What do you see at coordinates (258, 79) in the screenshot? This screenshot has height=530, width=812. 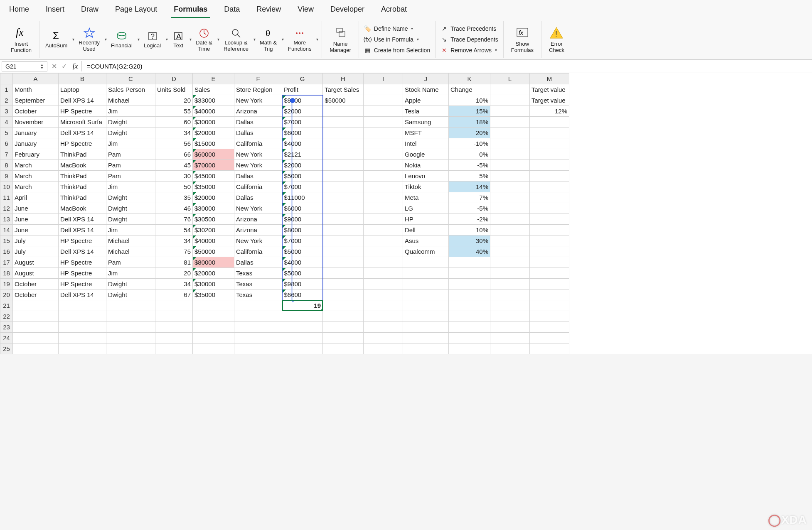 I see `col-header-F: F` at bounding box center [258, 79].